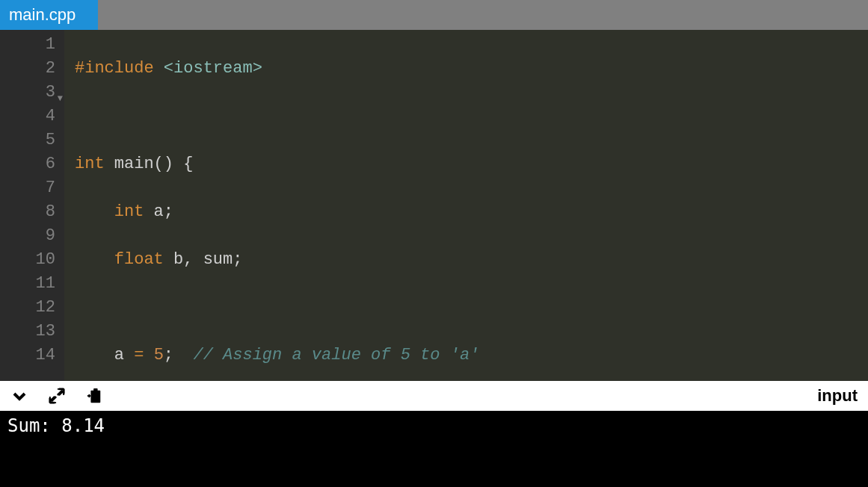  Describe the element at coordinates (56, 426) in the screenshot. I see `console-text: Sum: 8.14` at that location.